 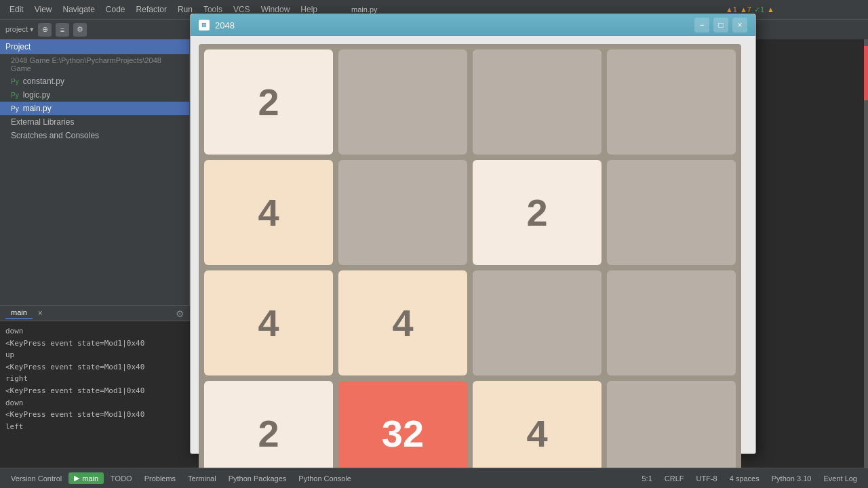 What do you see at coordinates (180, 314) in the screenshot?
I see `console-settings-icon: ⚙` at bounding box center [180, 314].